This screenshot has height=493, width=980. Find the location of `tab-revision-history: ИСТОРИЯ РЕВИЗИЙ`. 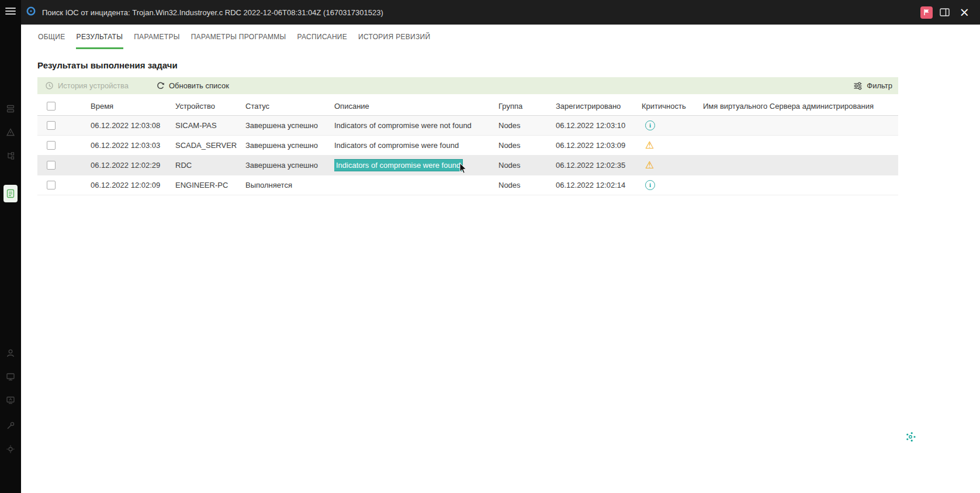

tab-revision-history: ИСТОРИЯ РЕВИЗИЙ is located at coordinates (394, 37).